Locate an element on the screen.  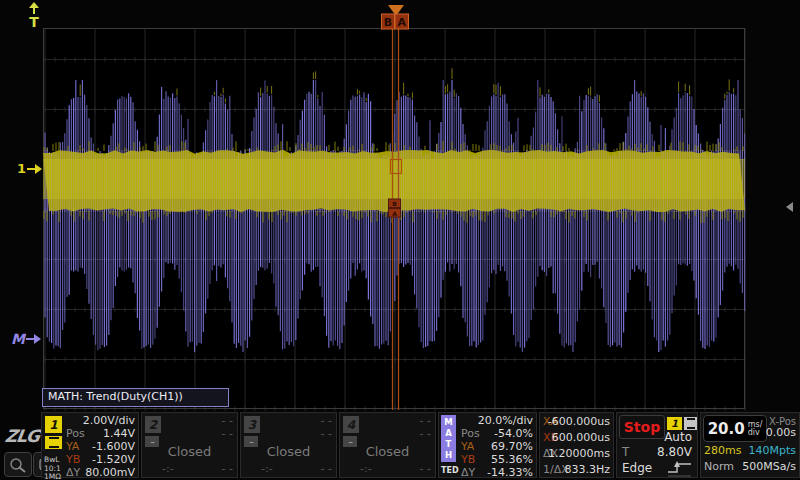
ch4-dash: -:- is located at coordinates (366, 469).